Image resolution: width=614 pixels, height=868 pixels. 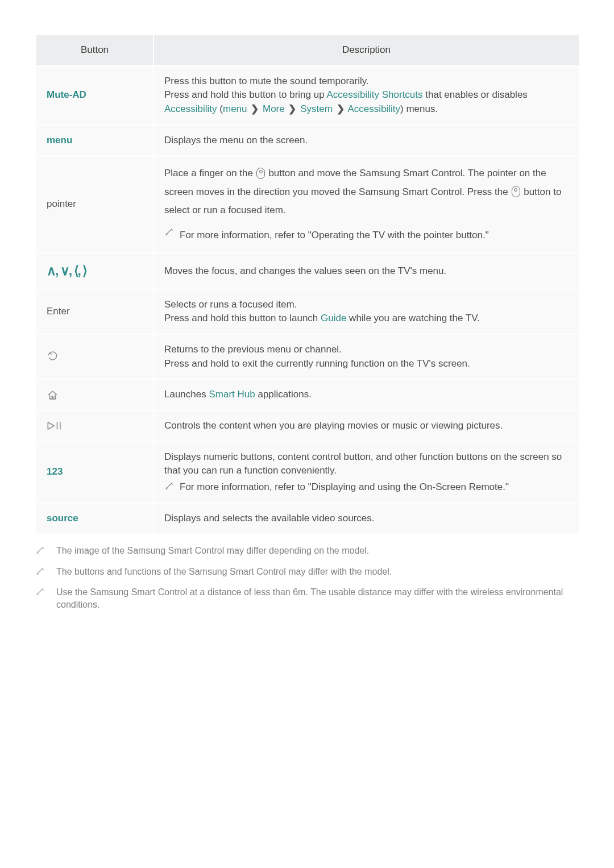 What do you see at coordinates (308, 472) in the screenshot?
I see `table-row: 123 Displays numeric buttons, content co…` at bounding box center [308, 472].